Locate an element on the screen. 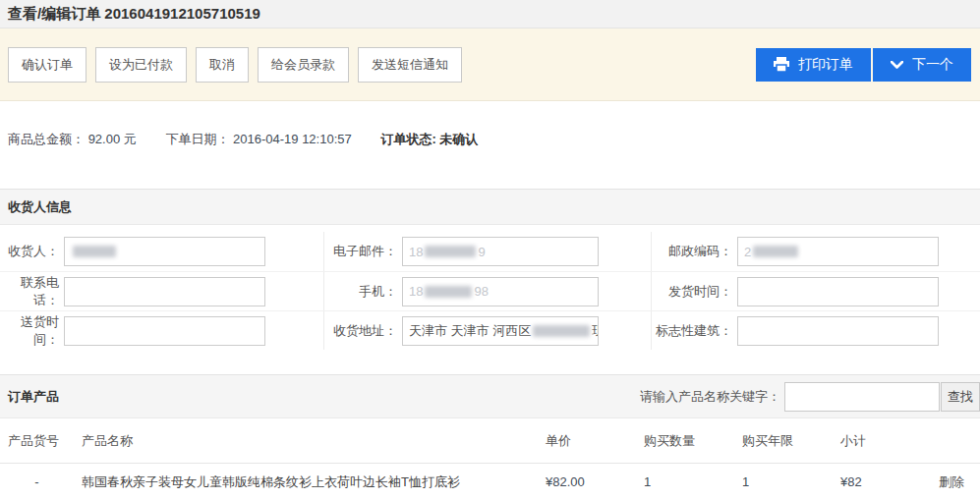 Image resolution: width=980 pixels, height=500 pixels. print-order-button: 打印订单 is located at coordinates (814, 65).